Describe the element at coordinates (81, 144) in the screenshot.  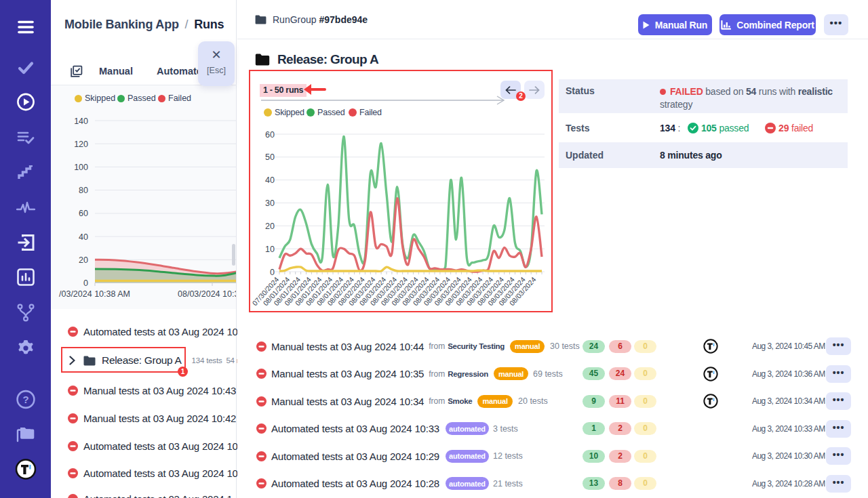
I see `svg-text: 120` at that location.